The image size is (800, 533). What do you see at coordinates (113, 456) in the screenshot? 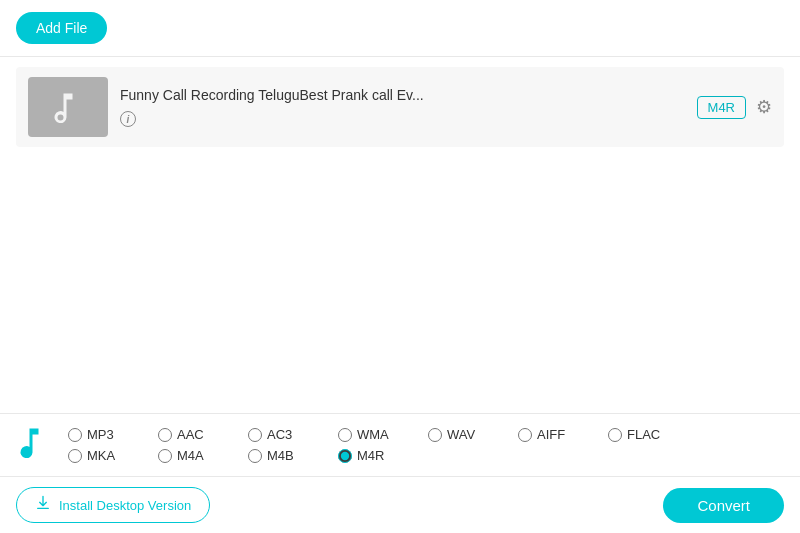
I see `format-option-mka: MKA` at bounding box center [113, 456].